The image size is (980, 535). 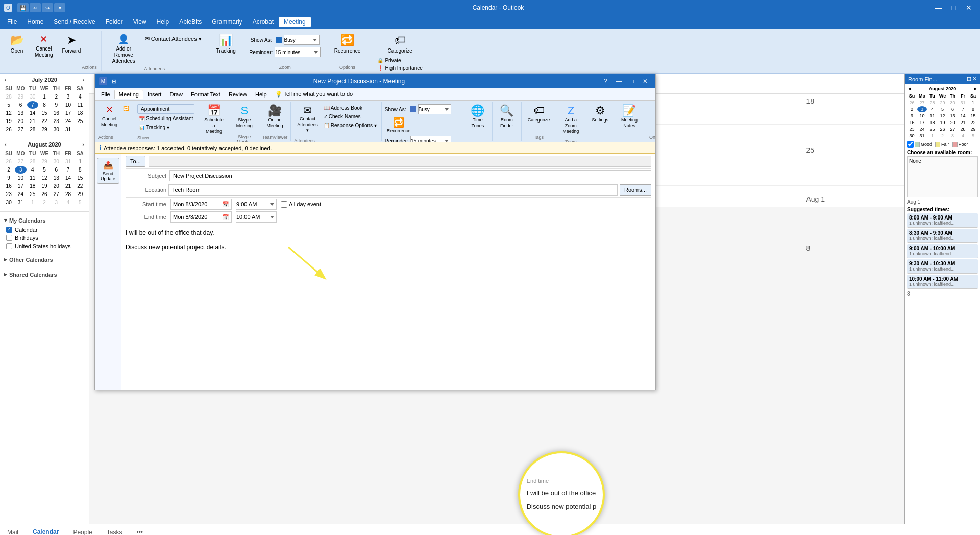 What do you see at coordinates (571, 119) in the screenshot?
I see `add-zoom-btn: Z Add a ZoomMeeting` at bounding box center [571, 119].